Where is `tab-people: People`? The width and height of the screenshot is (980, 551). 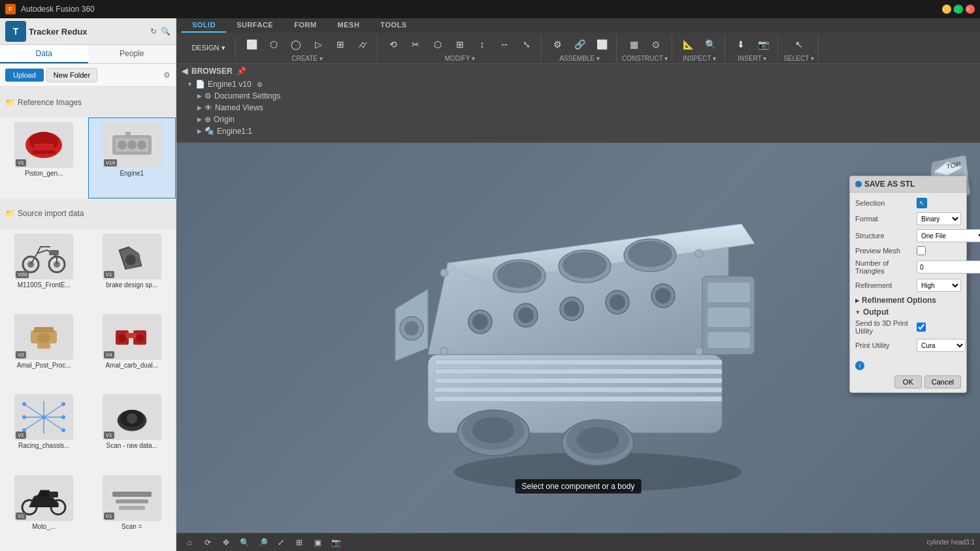 tab-people: People is located at coordinates (132, 54).